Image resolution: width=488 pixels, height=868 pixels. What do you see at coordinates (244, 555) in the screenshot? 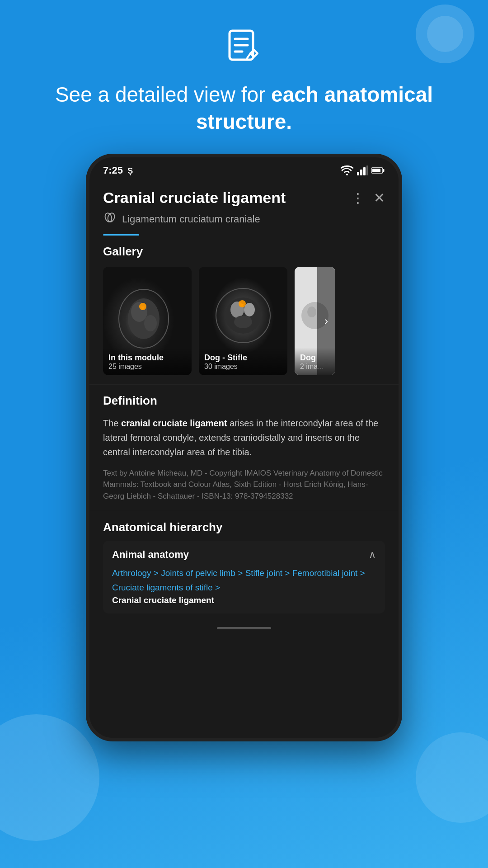
I see `hierarchy-card-header: Animal anatomy ∧` at bounding box center [244, 555].